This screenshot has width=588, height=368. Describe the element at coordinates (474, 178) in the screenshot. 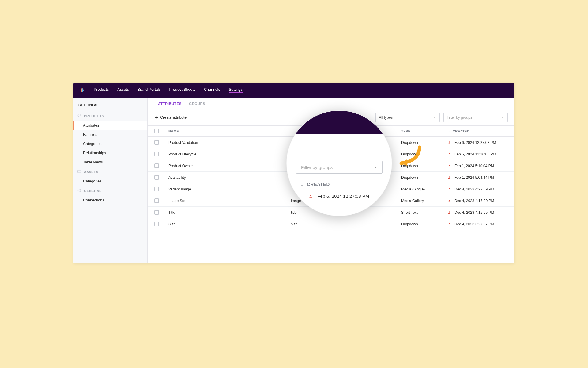

I see `cell-created: Feb 1, 2024 5:04:44 PM` at that location.